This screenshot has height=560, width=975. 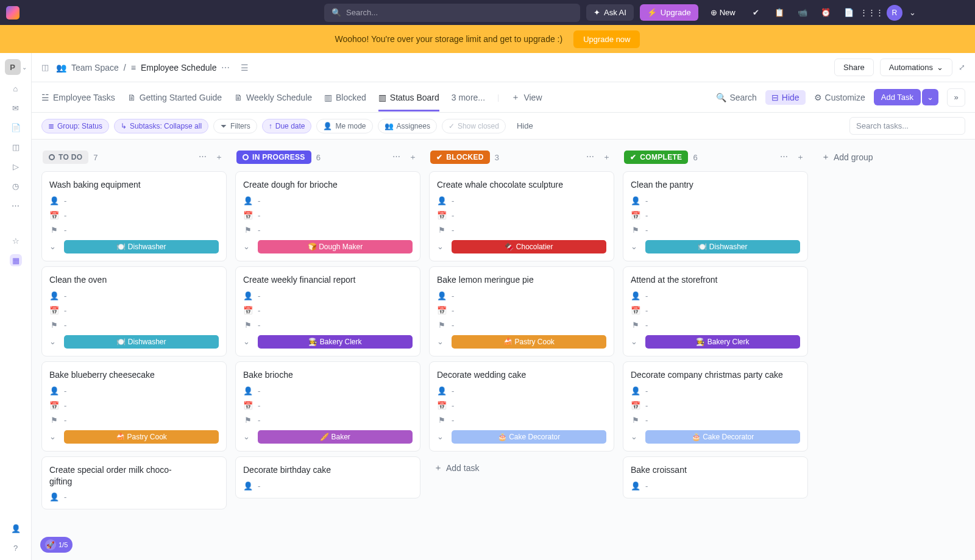 What do you see at coordinates (174, 97) in the screenshot?
I see `tab-getting-started: 🗎Getting Started Guide` at bounding box center [174, 97].